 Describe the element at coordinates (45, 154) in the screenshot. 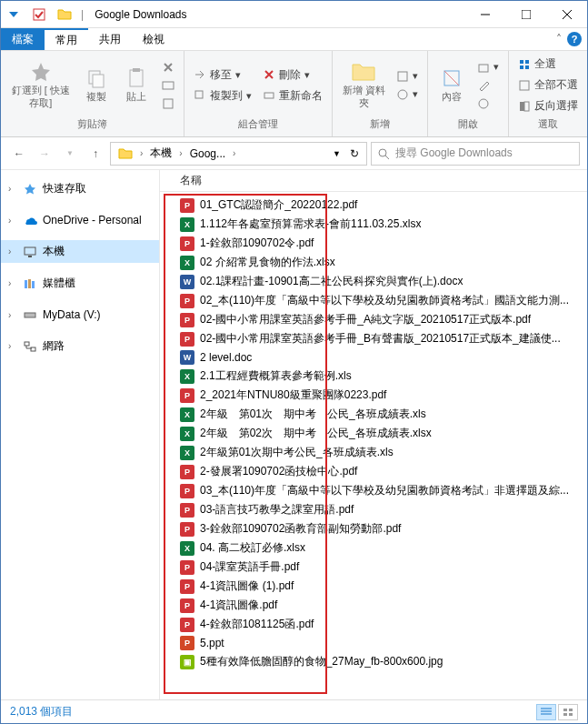

I see `forward-button: →` at that location.